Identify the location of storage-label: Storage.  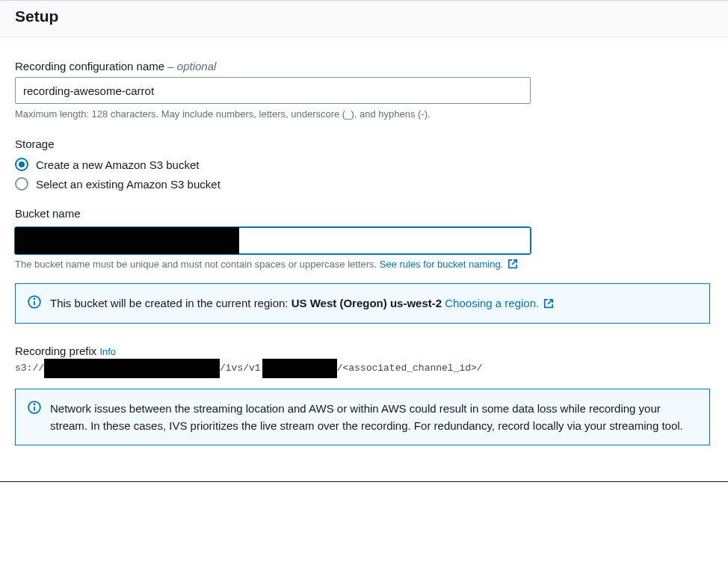
(364, 143).